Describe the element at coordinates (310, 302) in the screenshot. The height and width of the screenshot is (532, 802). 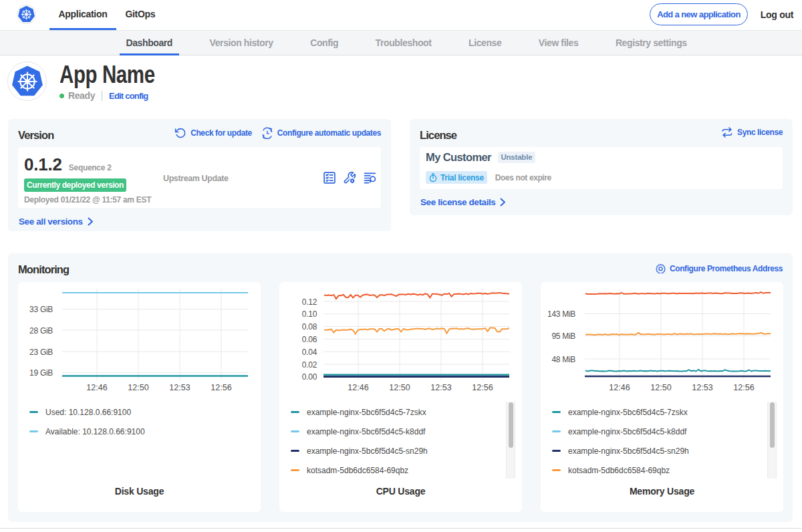
I see `svg-text: 0.12` at that location.